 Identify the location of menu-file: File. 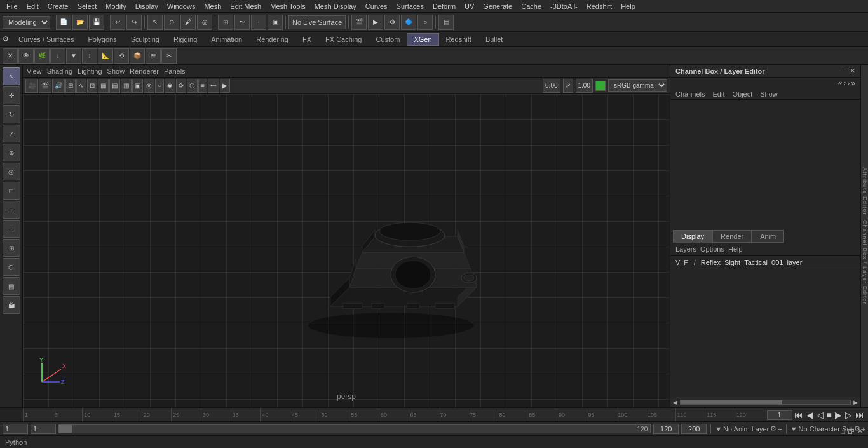
(12, 6).